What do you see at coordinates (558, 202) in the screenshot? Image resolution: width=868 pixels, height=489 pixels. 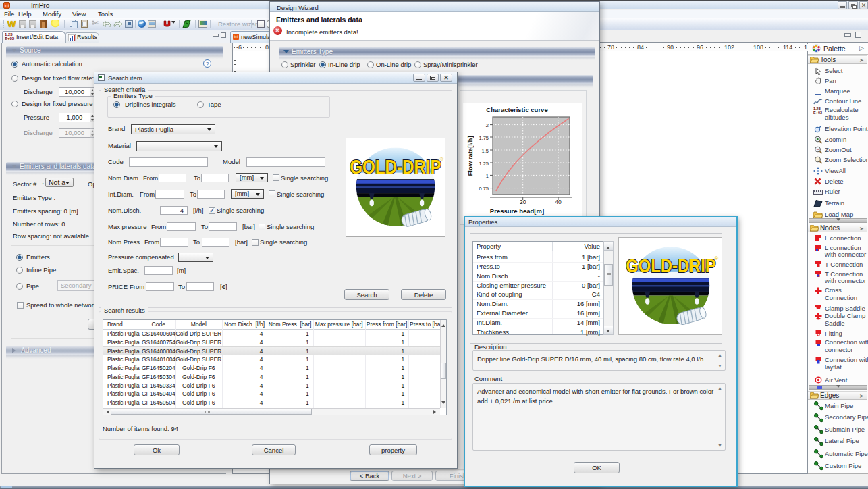 I see `svg-text: 40` at bounding box center [558, 202].